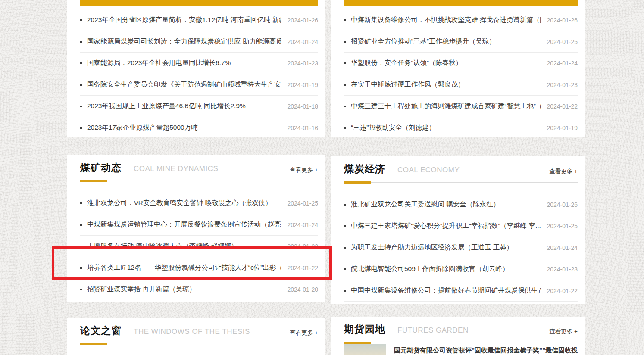 The image size is (644, 355). I want to click on news-title: 中国中煤新集设备维修公司：提前做好春节期间矿井煤炭保供生产所..., so click(446, 290).